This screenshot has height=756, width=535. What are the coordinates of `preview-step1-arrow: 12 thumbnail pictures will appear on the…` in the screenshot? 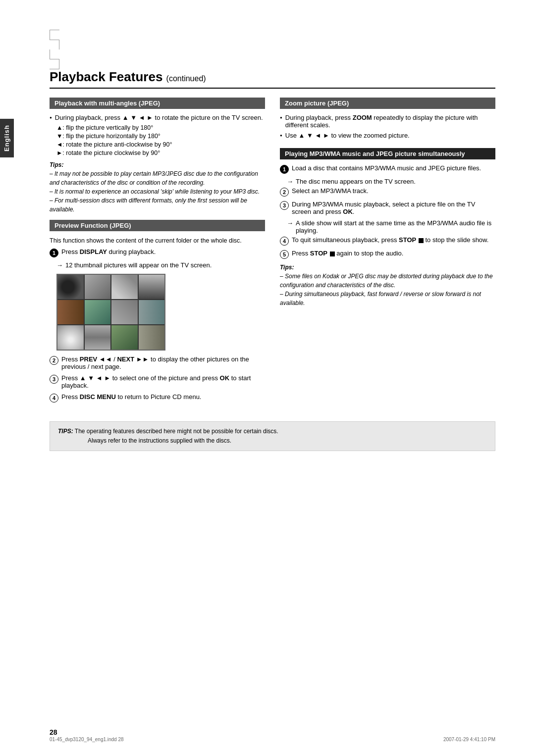 It's located at (160, 265).